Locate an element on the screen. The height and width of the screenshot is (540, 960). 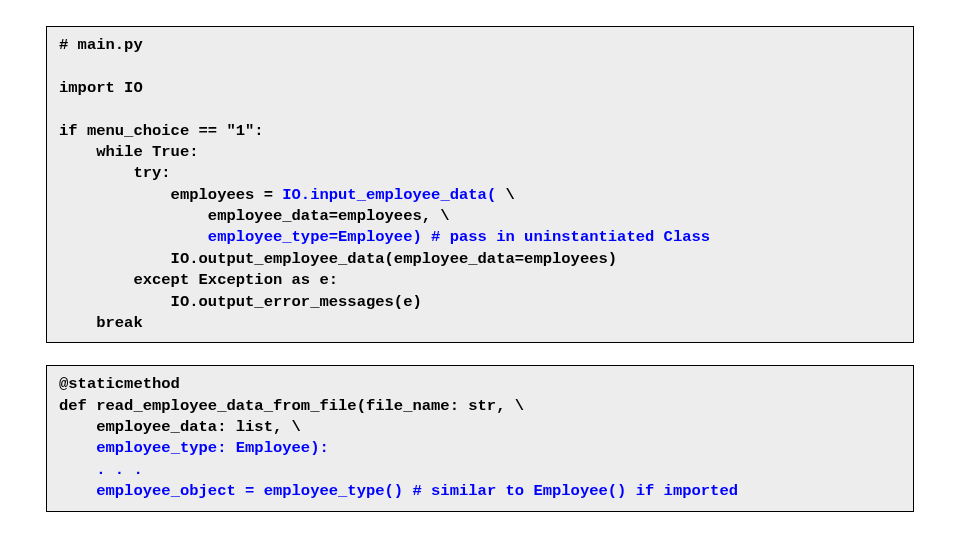
code-line: while True: is located at coordinates (129, 152).